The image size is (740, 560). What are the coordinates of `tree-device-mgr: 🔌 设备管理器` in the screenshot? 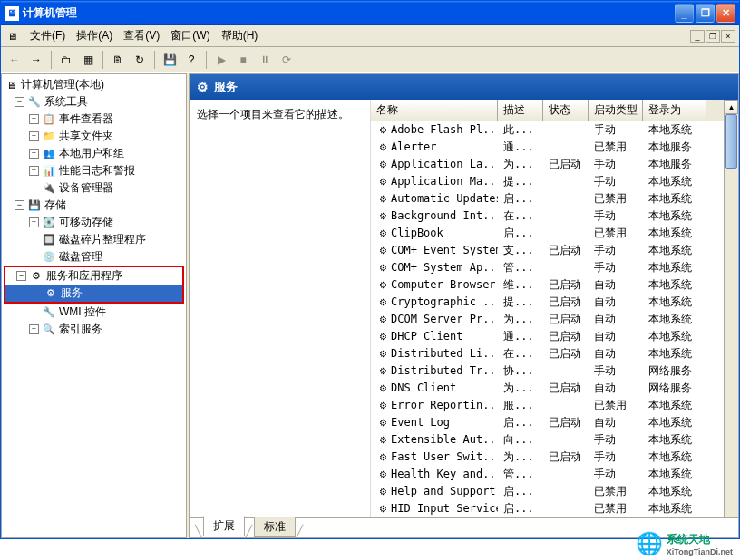 It's located at (94, 188).